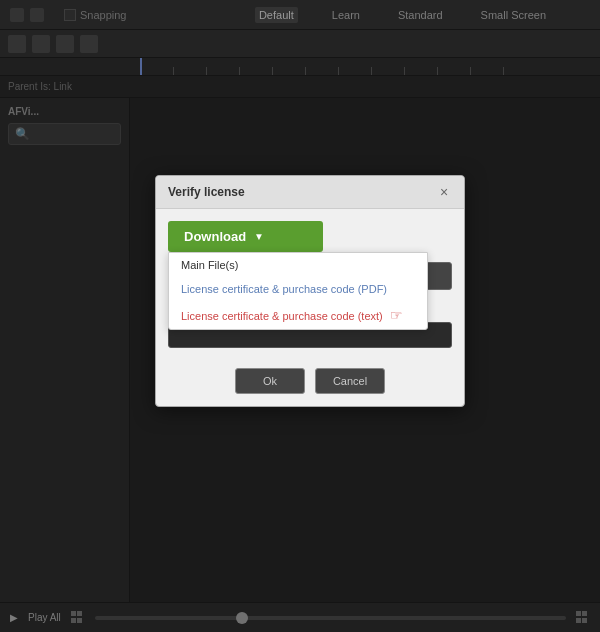  I want to click on ok-button: Ok, so click(270, 381).